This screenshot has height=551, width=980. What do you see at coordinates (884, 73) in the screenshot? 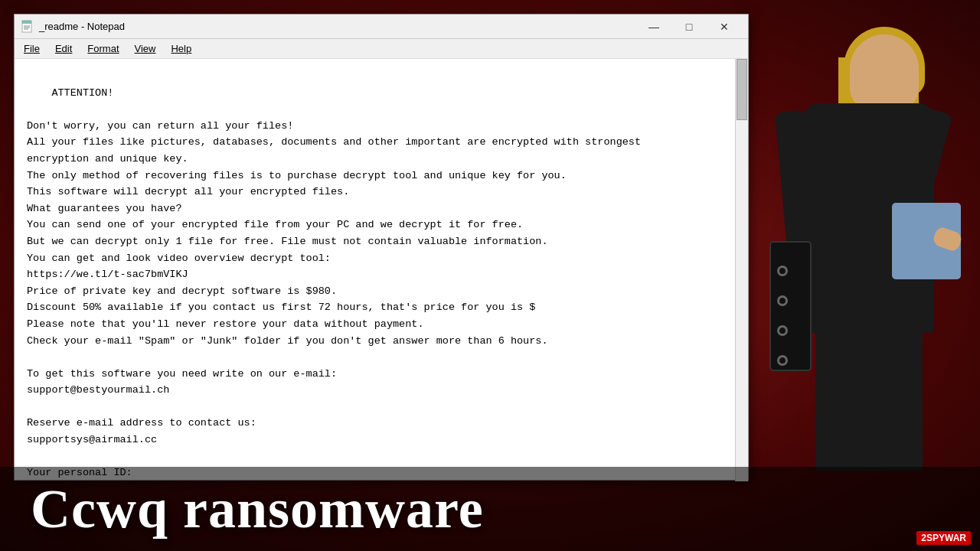
I see `person-head` at bounding box center [884, 73].